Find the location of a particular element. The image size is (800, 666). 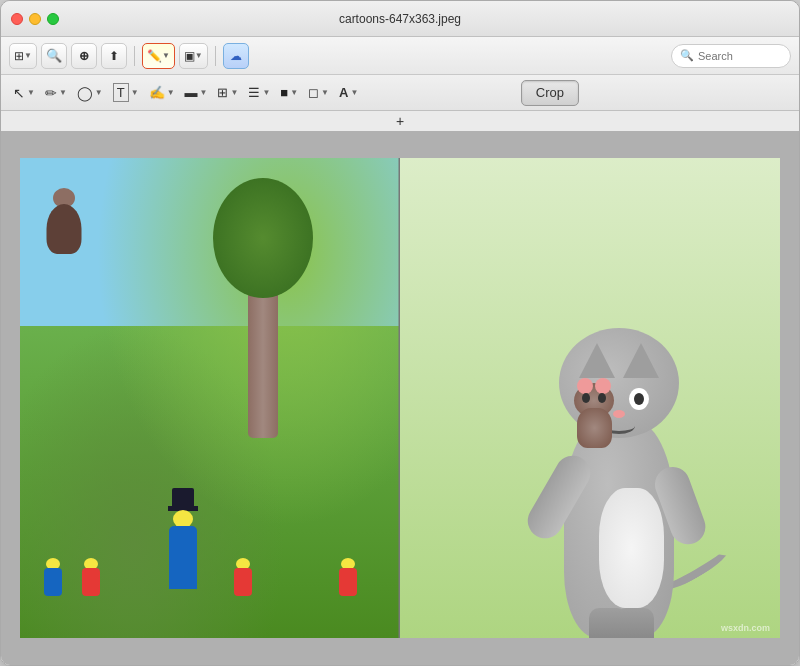

shape-arrow: ▼ is located at coordinates (99, 92).